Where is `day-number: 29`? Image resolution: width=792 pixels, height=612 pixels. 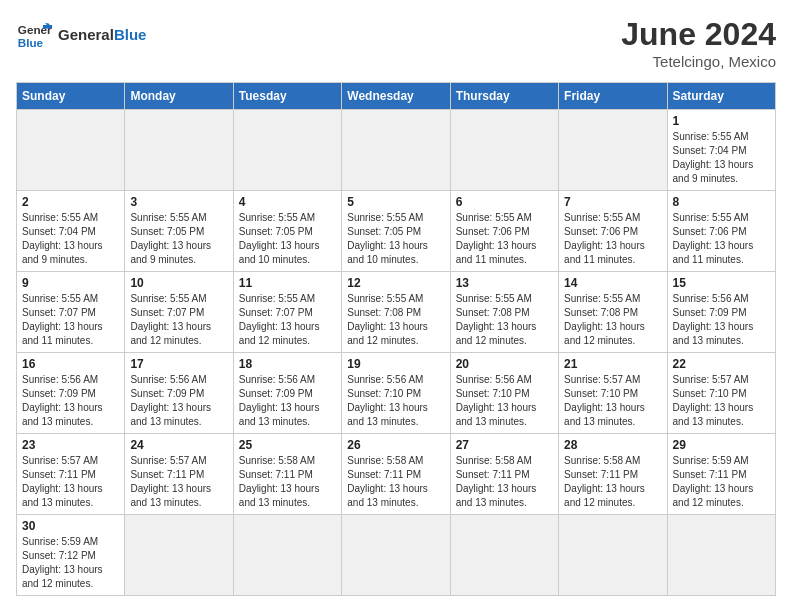 day-number: 29 is located at coordinates (722, 445).